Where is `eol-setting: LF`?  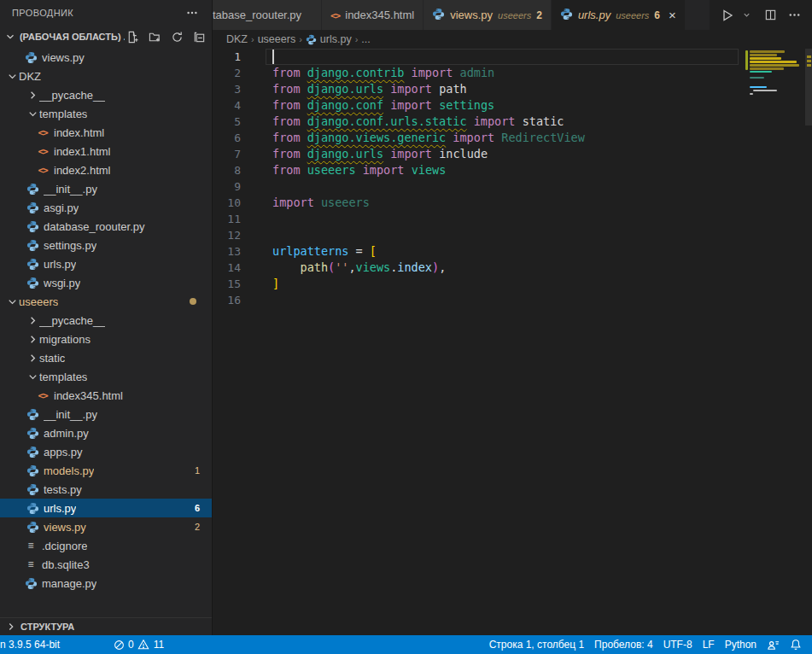
eol-setting: LF is located at coordinates (709, 645).